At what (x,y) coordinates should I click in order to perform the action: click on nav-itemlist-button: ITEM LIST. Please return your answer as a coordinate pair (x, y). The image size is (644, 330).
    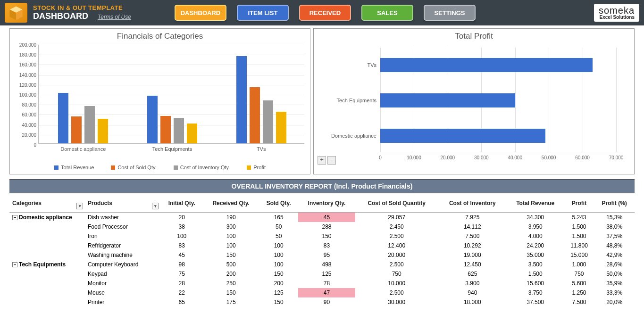
    Looking at the image, I should click on (263, 13).